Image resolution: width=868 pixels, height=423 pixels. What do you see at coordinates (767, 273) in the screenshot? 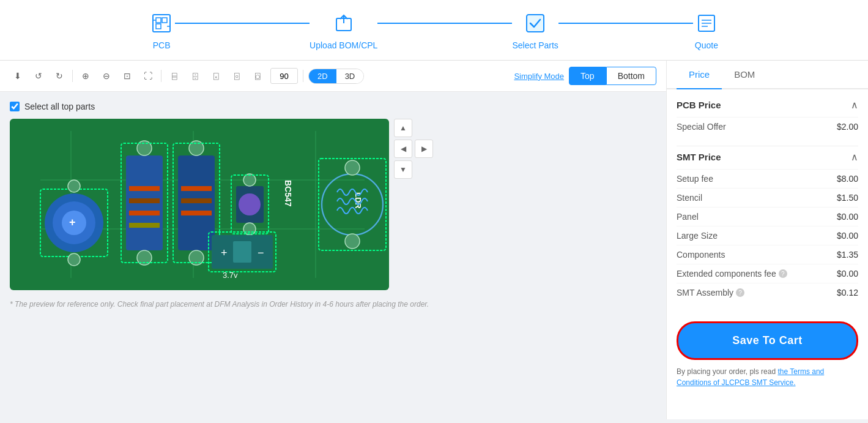
I see `price-row-ext-components: Extended components fee ? $0.00` at bounding box center [767, 273].